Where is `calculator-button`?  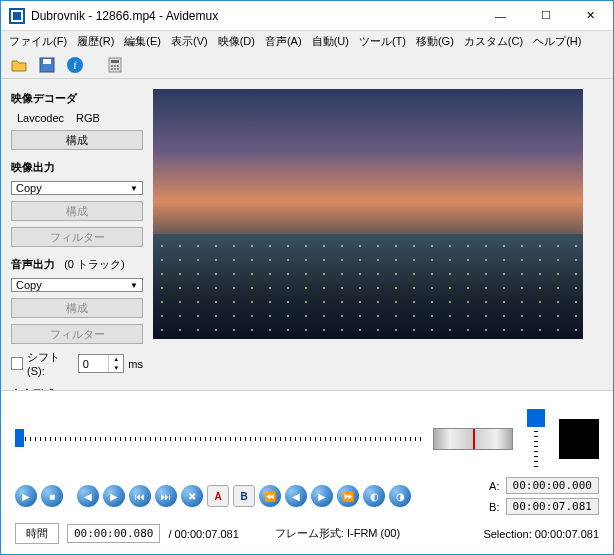
calculator-button is located at coordinates (115, 65).